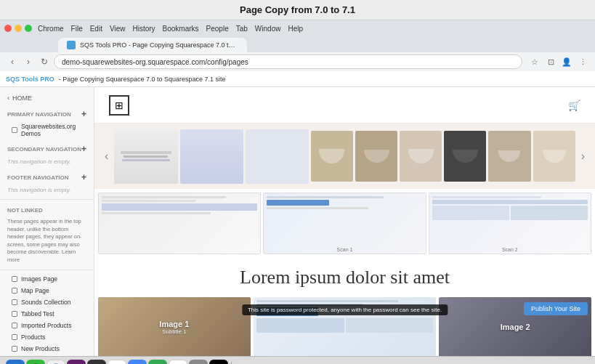  What do you see at coordinates (44, 62) in the screenshot?
I see `reload-button: ↻` at bounding box center [44, 62].